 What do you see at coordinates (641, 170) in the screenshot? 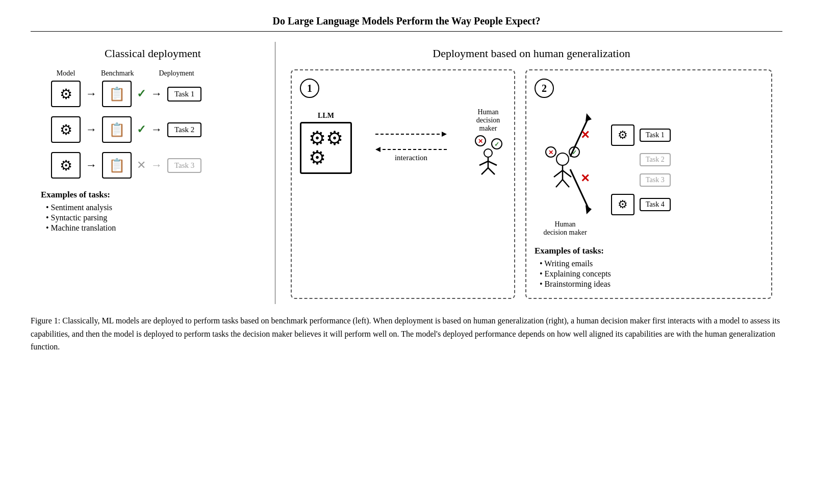
I see `sp2-tasks: ⚙ Task 1 Task 2 Task 3 ⚙ Task 4` at bounding box center [641, 170].